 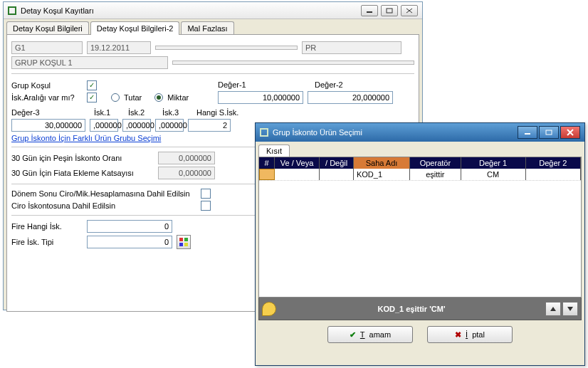 What do you see at coordinates (411, 309) in the screenshot?
I see `status-text: KOD_1 eşittir 'CM'` at bounding box center [411, 309].